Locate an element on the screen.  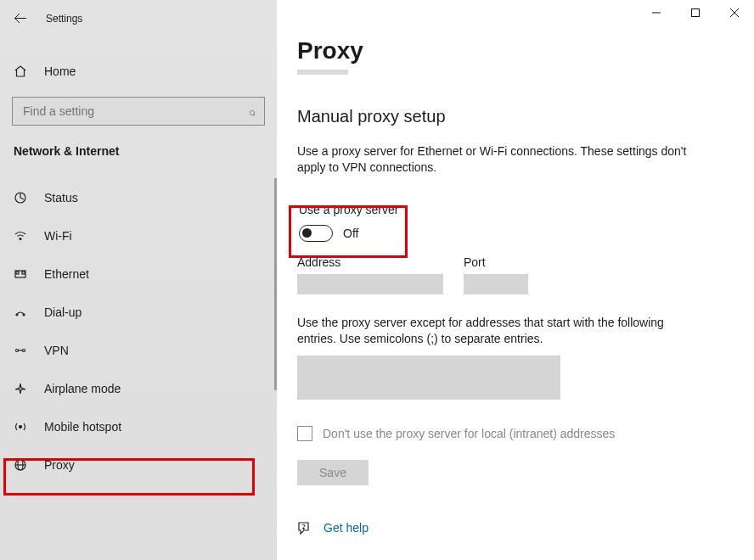
proxy-toggle is located at coordinates (316, 233).